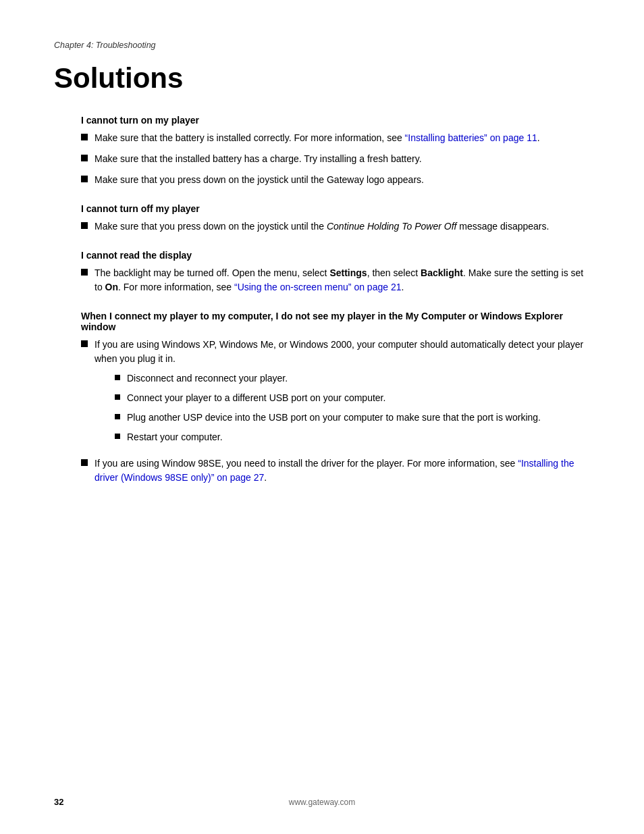 This screenshot has height=834, width=644. What do you see at coordinates (112, 287) in the screenshot?
I see `bold-text: On` at bounding box center [112, 287].